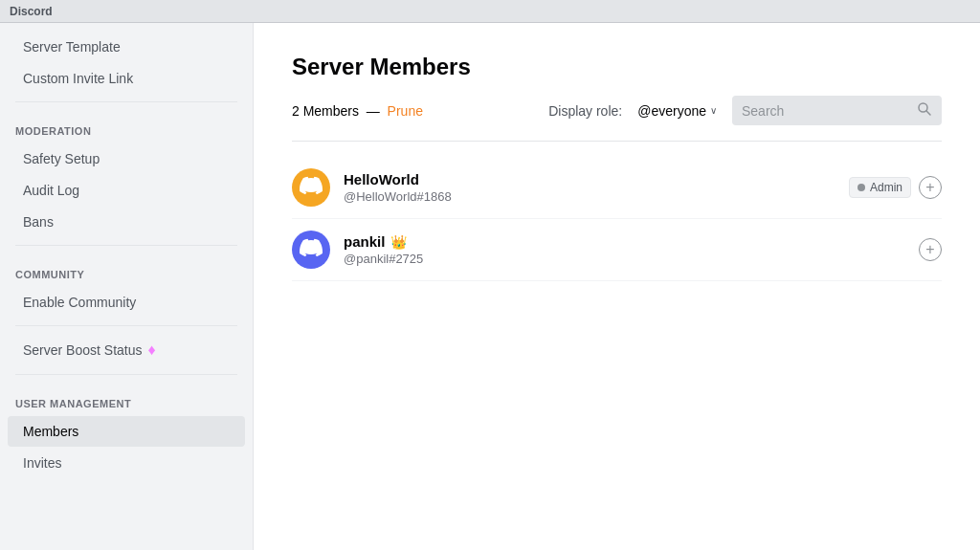  What do you see at coordinates (126, 431) in the screenshot?
I see `sidebar-item-members: Members` at bounding box center [126, 431].